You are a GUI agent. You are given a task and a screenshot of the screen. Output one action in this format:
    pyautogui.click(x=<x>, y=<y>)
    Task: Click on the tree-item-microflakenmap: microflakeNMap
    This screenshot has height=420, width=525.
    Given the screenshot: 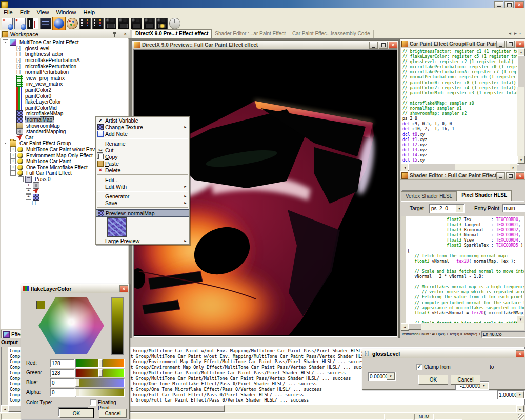 What is the action you would take?
    pyautogui.click(x=65, y=114)
    